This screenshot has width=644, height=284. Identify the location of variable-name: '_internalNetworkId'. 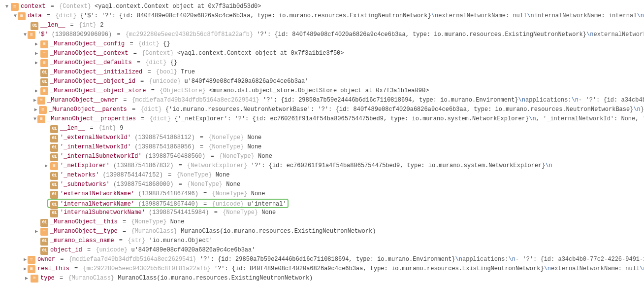
(96, 147).